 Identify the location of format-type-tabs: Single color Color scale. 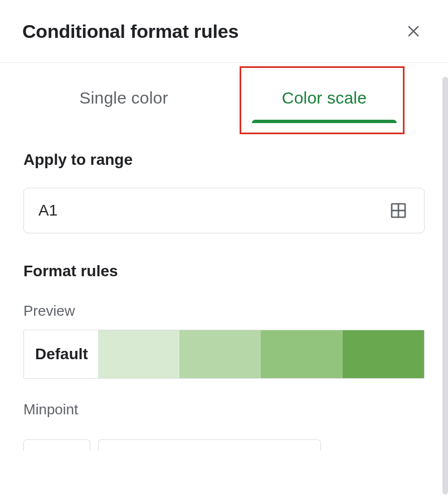
(224, 99).